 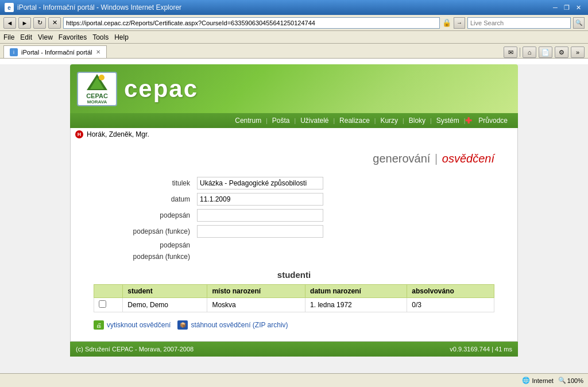 I want to click on user-icon: H, so click(x=79, y=134).